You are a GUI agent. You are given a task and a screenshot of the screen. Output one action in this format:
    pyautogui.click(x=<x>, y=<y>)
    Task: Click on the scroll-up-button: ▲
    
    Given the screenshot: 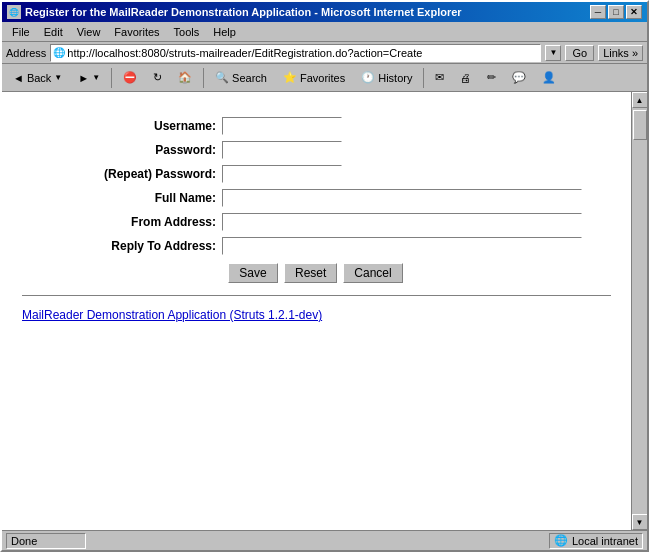 What is the action you would take?
    pyautogui.click(x=640, y=100)
    